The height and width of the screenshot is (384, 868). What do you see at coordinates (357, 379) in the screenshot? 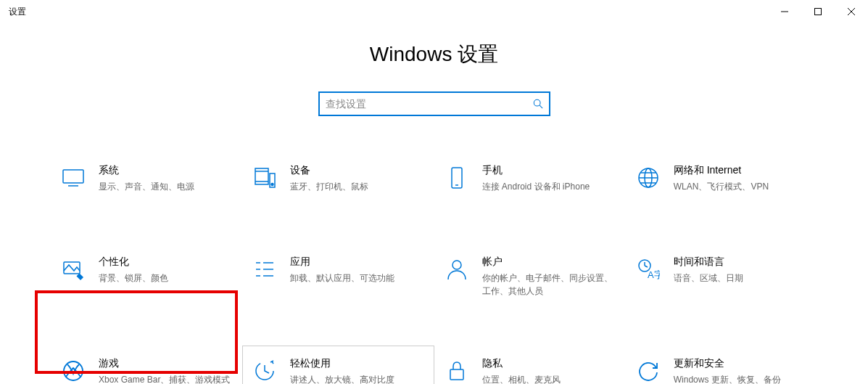
I see `category-desc: 讲述人、放大镜、高对比度` at bounding box center [357, 379].